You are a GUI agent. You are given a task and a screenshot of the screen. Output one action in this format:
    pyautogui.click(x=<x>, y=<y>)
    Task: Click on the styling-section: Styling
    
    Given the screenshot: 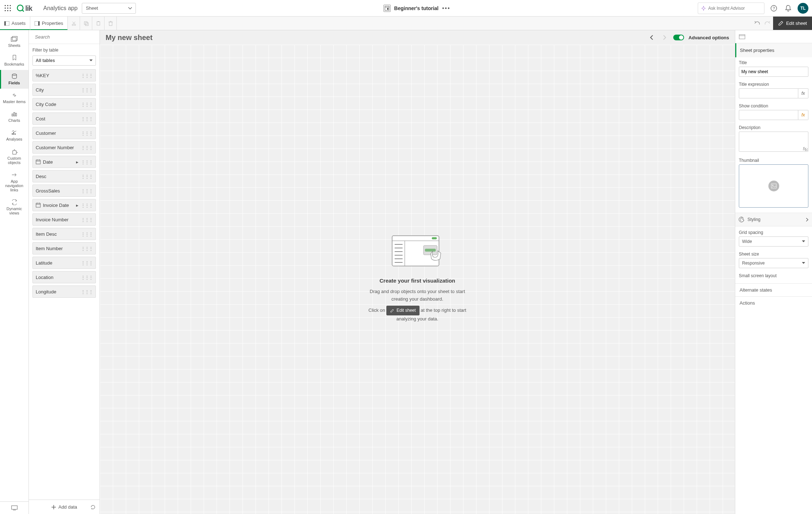 What is the action you would take?
    pyautogui.click(x=773, y=220)
    